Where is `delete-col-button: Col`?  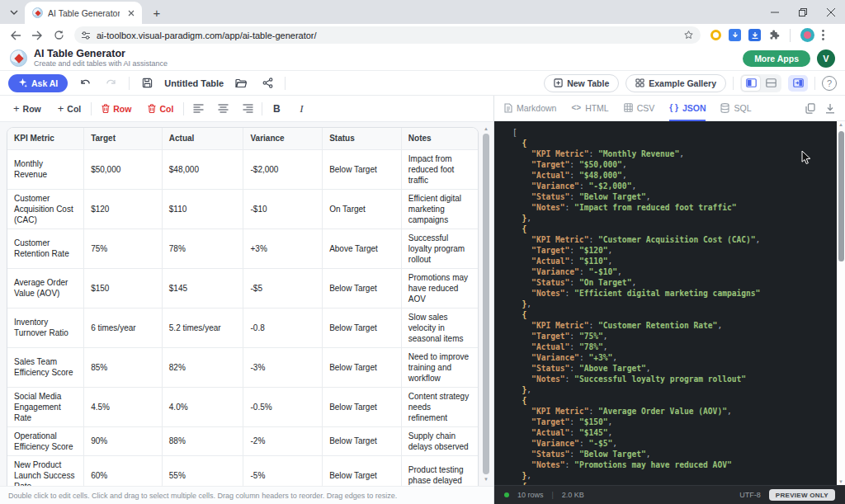 delete-col-button: Col is located at coordinates (160, 109).